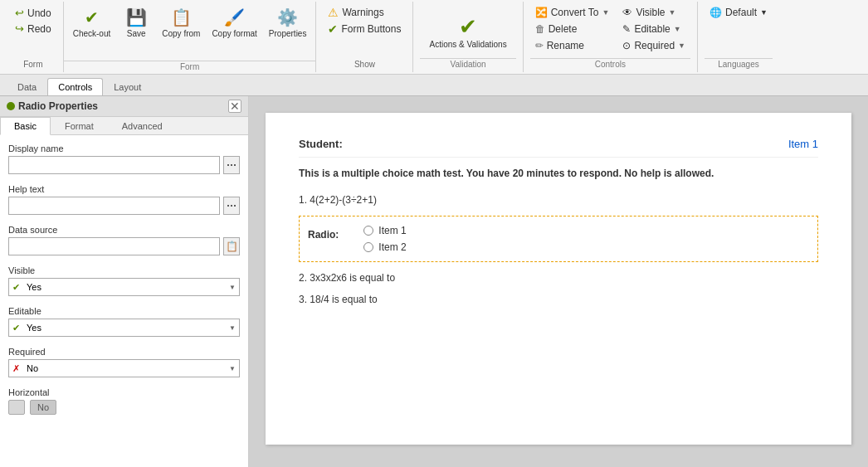 The height and width of the screenshot is (467, 868). Describe the element at coordinates (563, 29) in the screenshot. I see `delete-label: Delete` at that location.